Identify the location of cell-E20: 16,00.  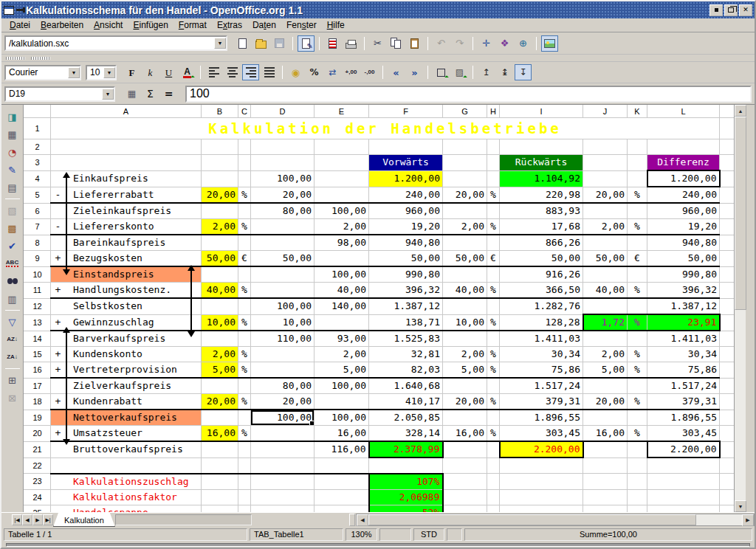
(342, 434).